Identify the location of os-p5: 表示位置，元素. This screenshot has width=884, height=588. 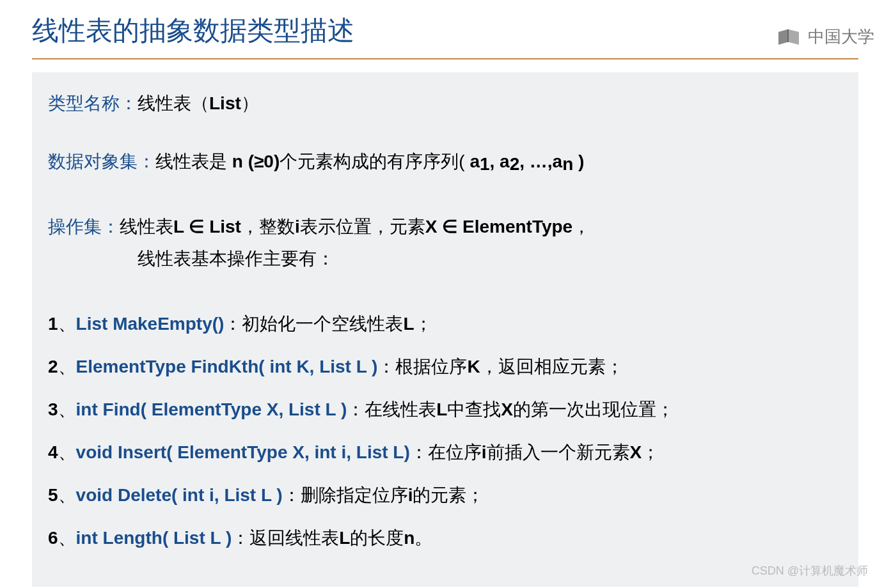
(363, 226).